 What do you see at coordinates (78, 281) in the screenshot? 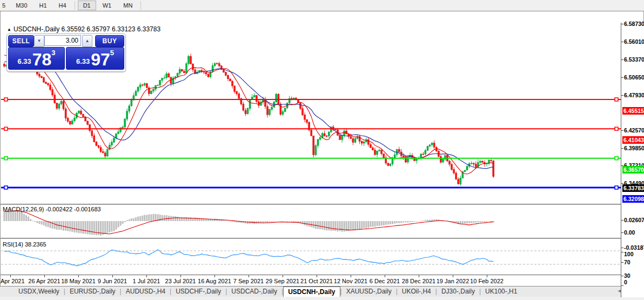
I see `date-tick-label: 18 May 2021` at bounding box center [78, 281].